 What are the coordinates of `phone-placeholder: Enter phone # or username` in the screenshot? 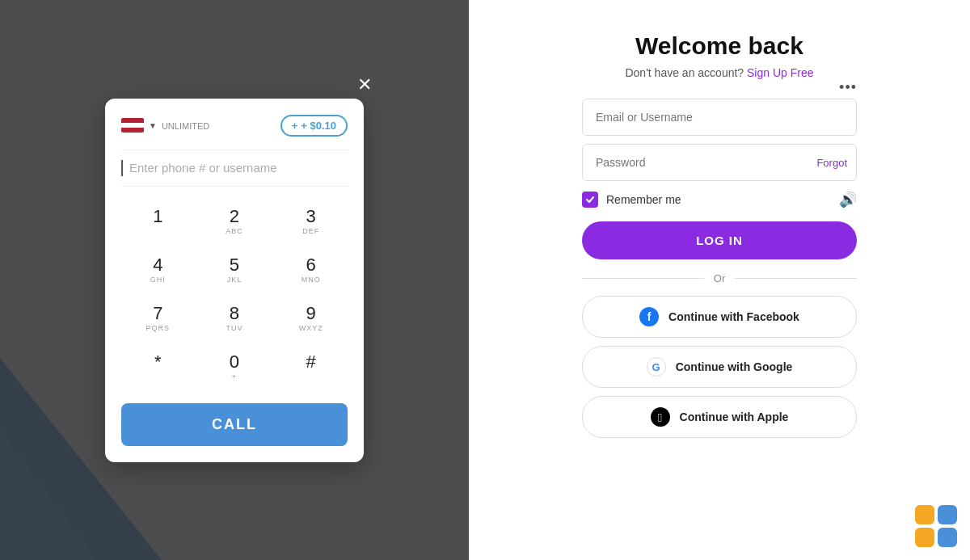 It's located at (204, 168).